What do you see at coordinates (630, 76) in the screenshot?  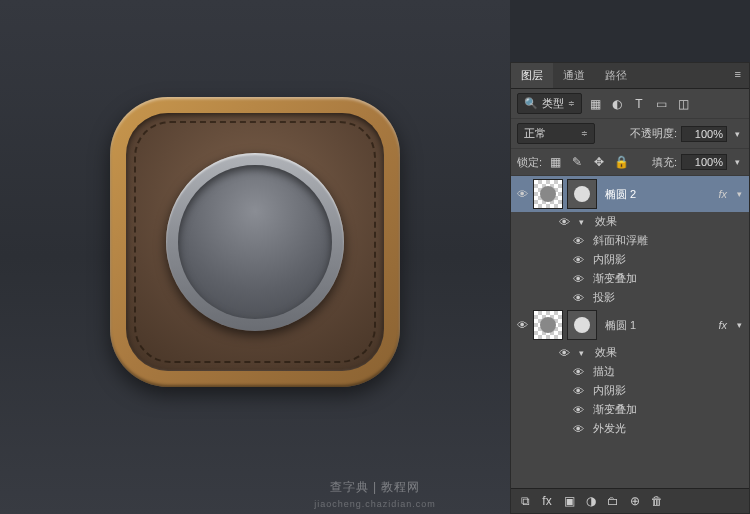 I see `panel-tabs: 图层 通道 路径 ≡` at bounding box center [630, 76].